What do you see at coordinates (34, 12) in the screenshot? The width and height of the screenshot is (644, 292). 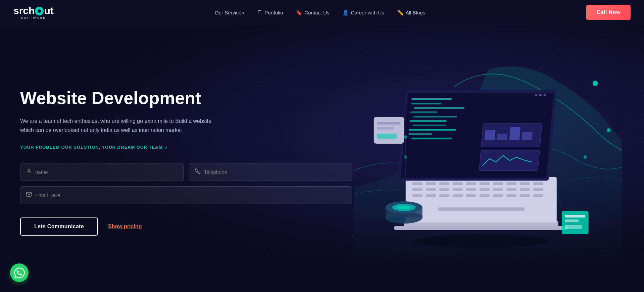 I see `logo: srchut SOFTWARE` at bounding box center [34, 12].